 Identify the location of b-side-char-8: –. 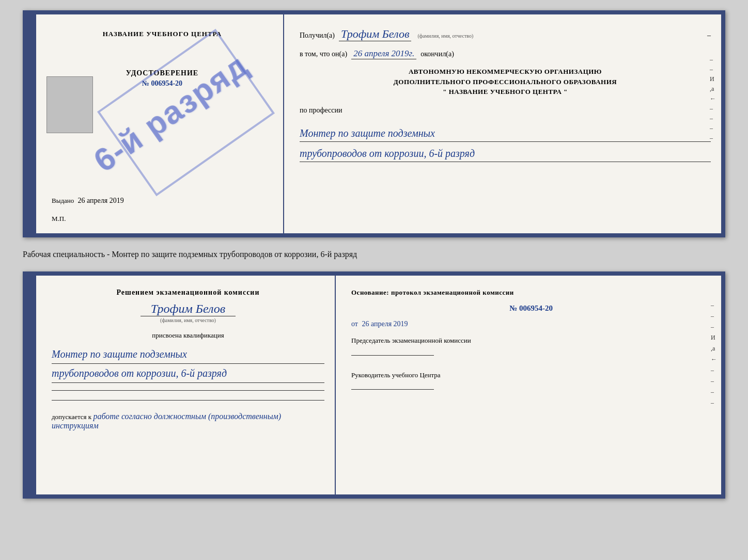
(714, 381).